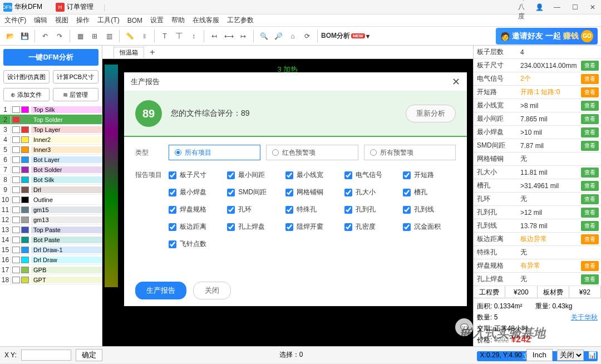  What do you see at coordinates (539, 7) in the screenshot?
I see `user-icon: 👤` at bounding box center [539, 7].